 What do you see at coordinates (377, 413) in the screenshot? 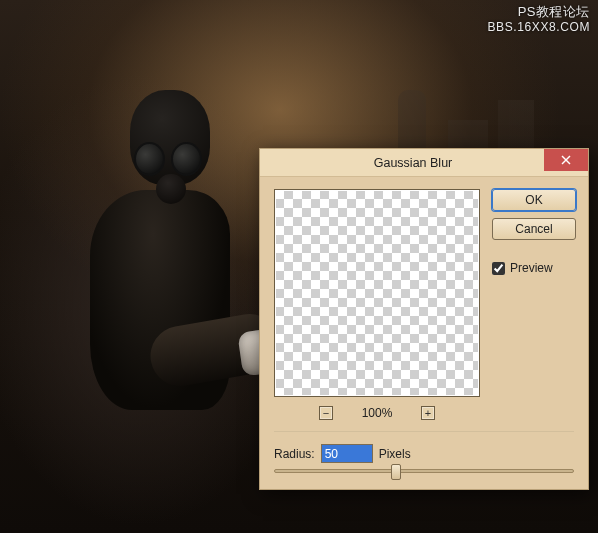
I see `zoom-level: 100%` at bounding box center [377, 413].